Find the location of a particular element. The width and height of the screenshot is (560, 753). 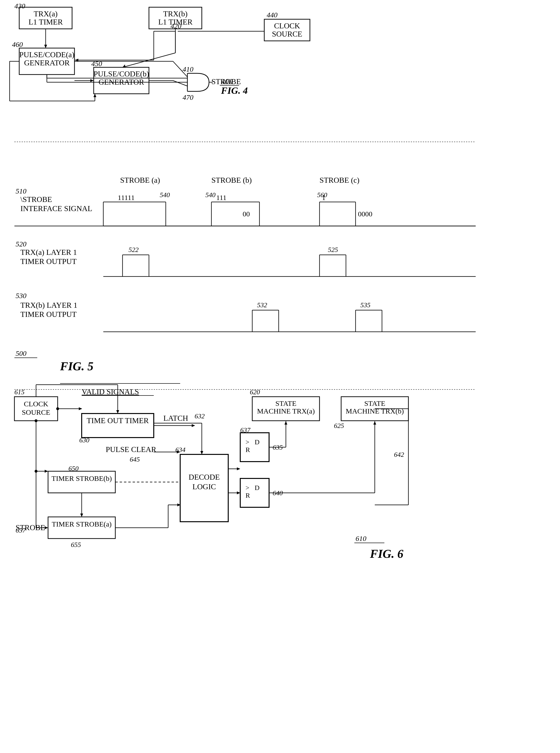

svg-text: 520 is located at coordinates (21, 244).